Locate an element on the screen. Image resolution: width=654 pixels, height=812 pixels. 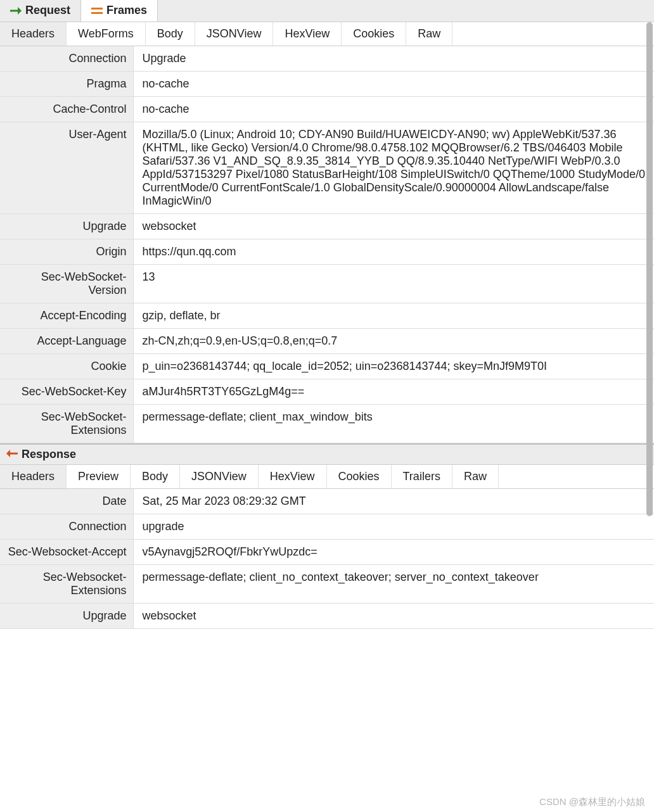
response-subtab-preview: Preview is located at coordinates (99, 476).